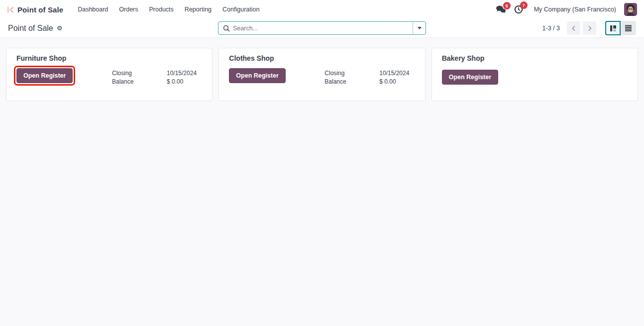  I want to click on card-title: Furniture Shop, so click(109, 58).